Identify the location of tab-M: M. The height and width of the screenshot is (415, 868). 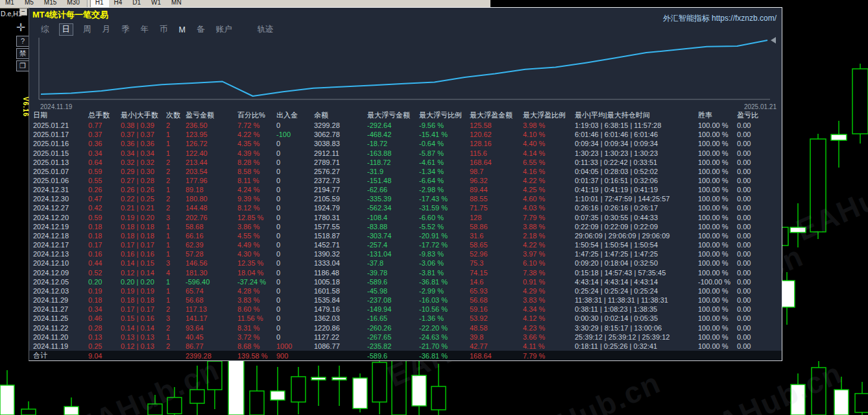
(182, 30).